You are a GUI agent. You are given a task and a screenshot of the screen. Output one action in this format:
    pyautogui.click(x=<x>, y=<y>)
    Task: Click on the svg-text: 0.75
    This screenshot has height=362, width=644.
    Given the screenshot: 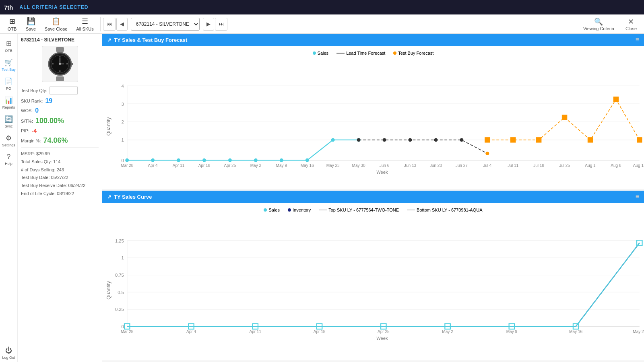 What is the action you would take?
    pyautogui.click(x=120, y=276)
    